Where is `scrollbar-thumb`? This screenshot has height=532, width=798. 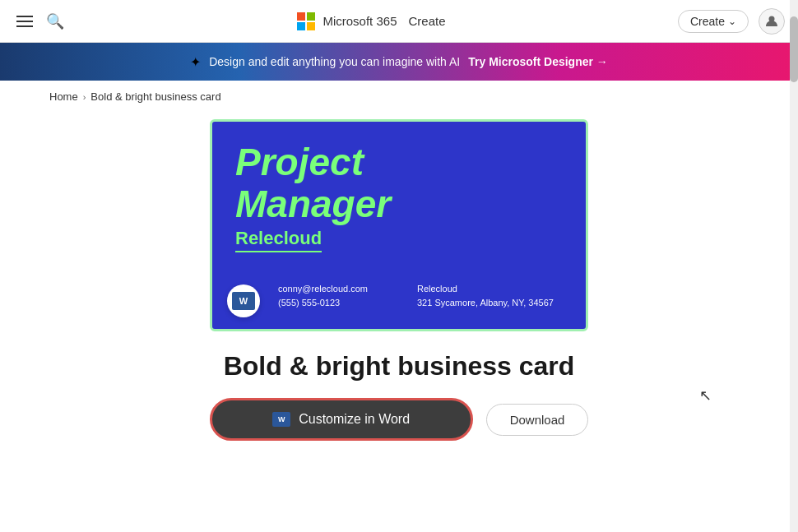
scrollbar-thumb is located at coordinates (794, 49).